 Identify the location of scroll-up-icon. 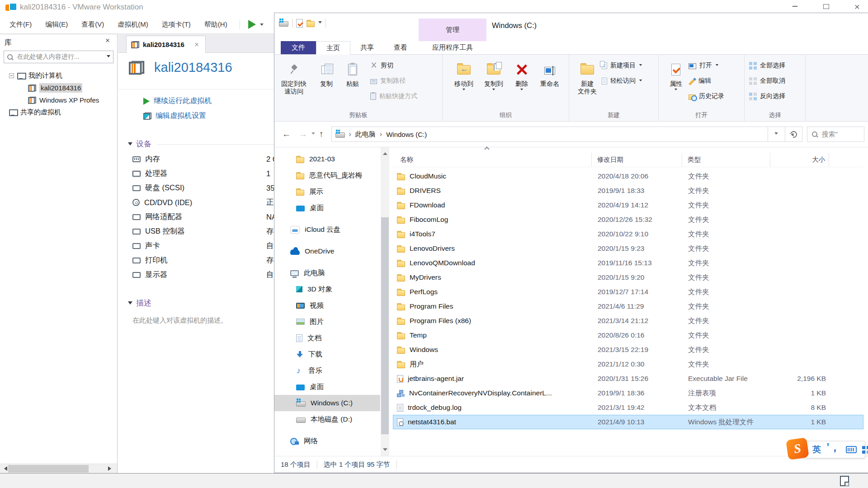
(385, 153).